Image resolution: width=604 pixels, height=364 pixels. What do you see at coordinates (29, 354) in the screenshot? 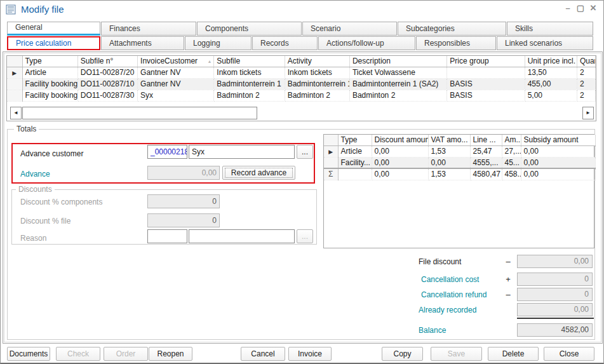
I see `documents-button: Documents` at bounding box center [29, 354].